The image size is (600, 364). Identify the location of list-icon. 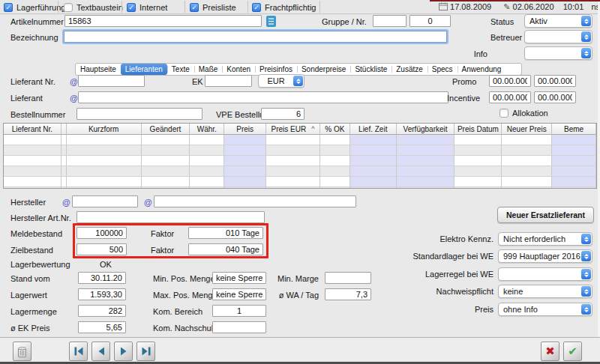
(272, 21).